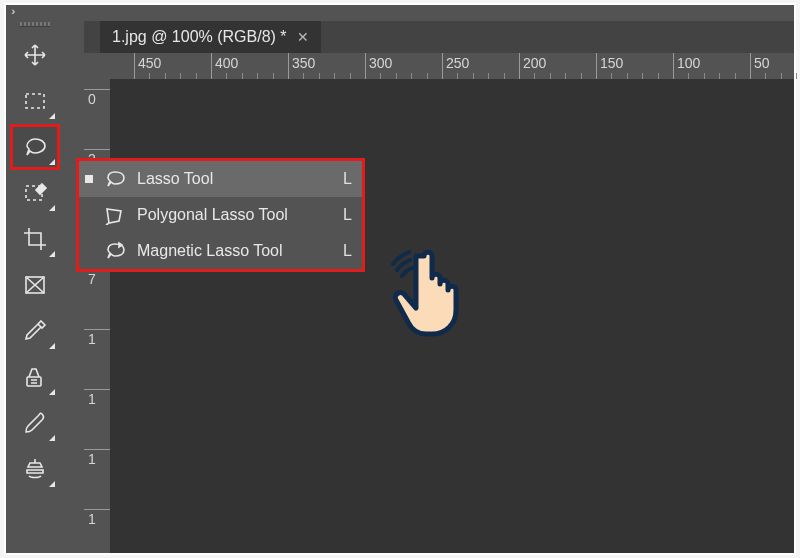  Describe the element at coordinates (115, 179) in the screenshot. I see `lasso-icon` at that location.